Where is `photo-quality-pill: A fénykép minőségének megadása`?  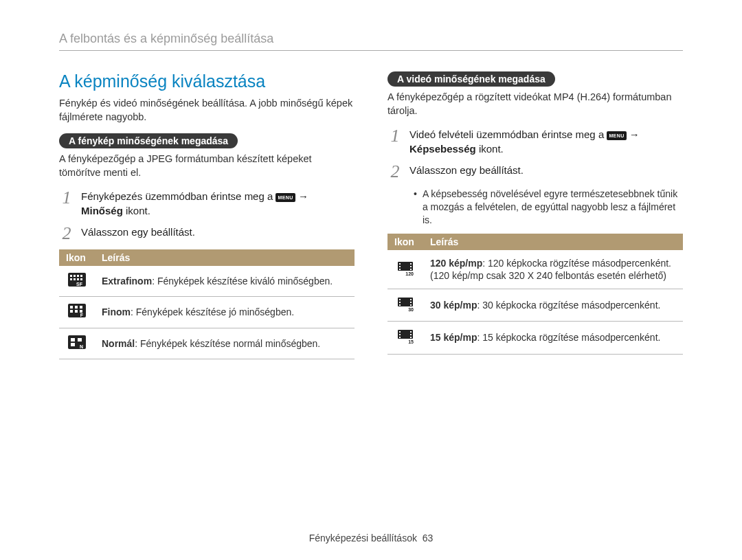 photo-quality-pill: A fénykép minőségének megadása is located at coordinates (148, 141).